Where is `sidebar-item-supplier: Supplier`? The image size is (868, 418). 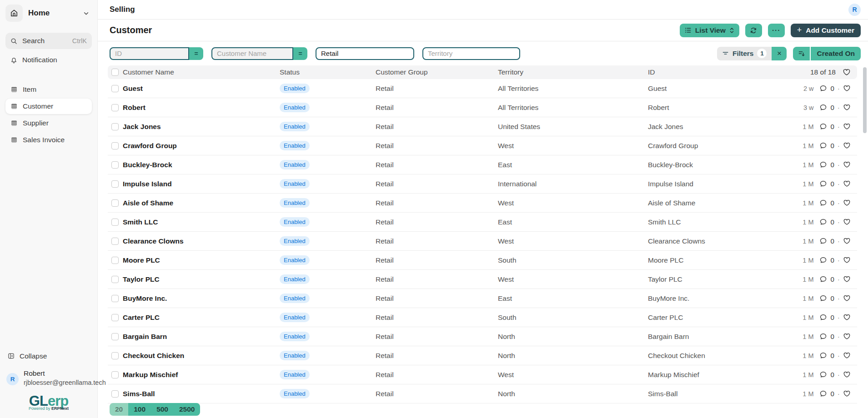 sidebar-item-supplier: Supplier is located at coordinates (49, 123).